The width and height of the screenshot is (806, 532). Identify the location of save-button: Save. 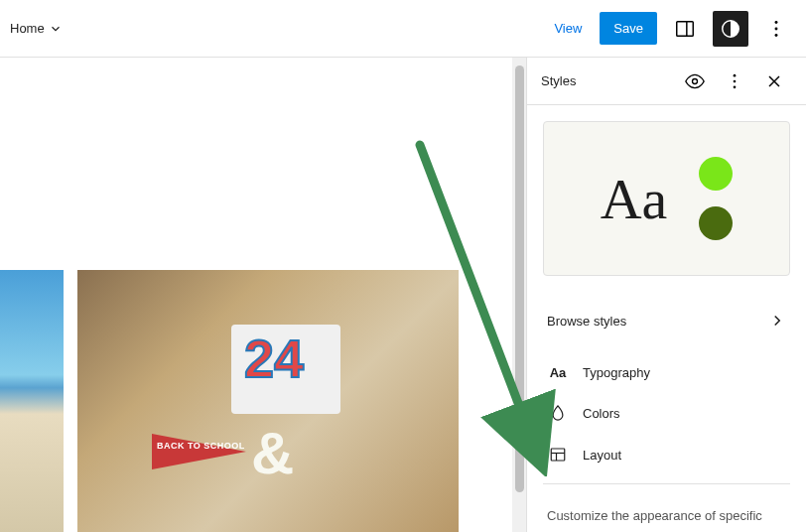
(628, 28).